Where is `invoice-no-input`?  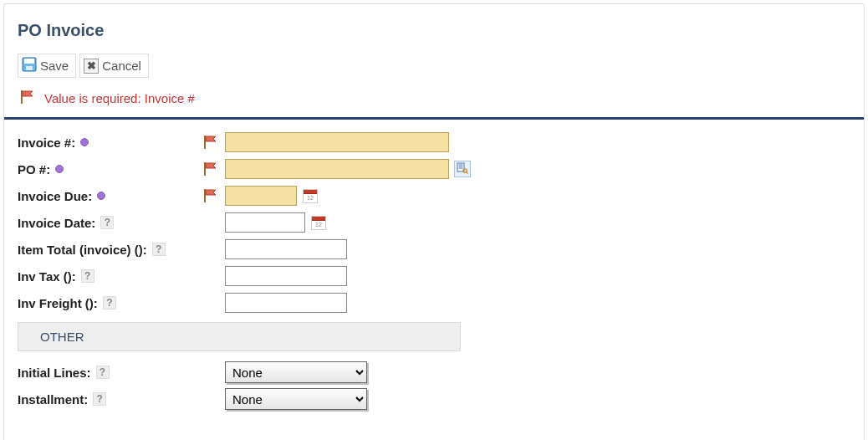 invoice-no-input is located at coordinates (337, 142).